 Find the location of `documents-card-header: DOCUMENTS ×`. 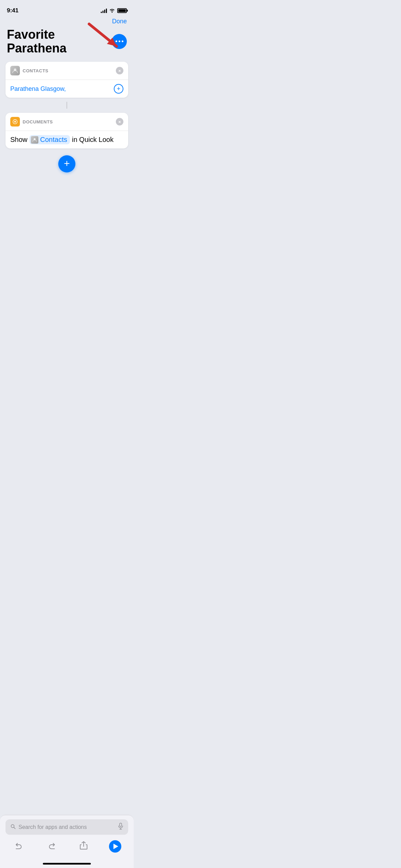

documents-card-header: DOCUMENTS × is located at coordinates (67, 122).